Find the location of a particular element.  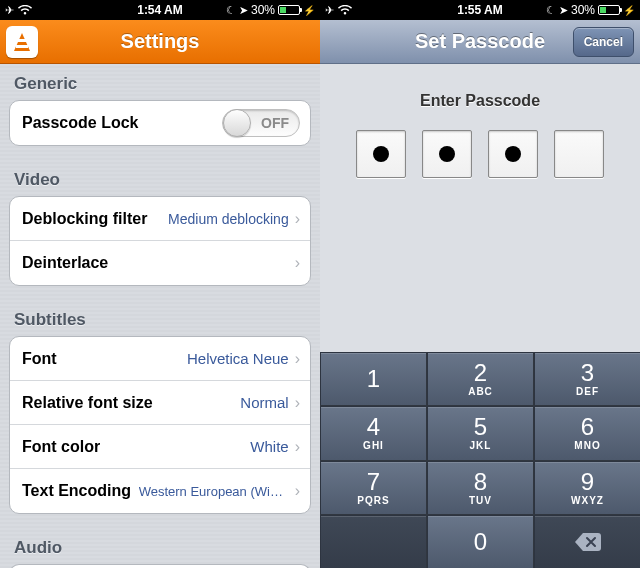

key-number: 1 is located at coordinates (374, 379).